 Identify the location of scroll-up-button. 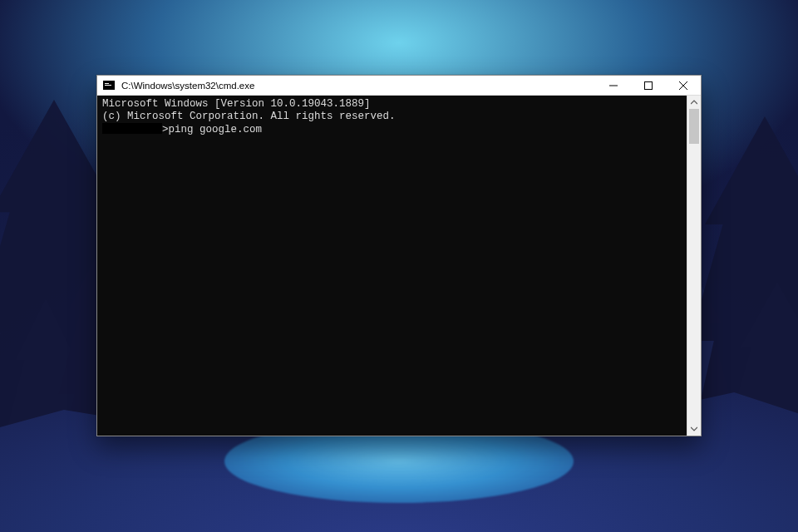
(694, 102).